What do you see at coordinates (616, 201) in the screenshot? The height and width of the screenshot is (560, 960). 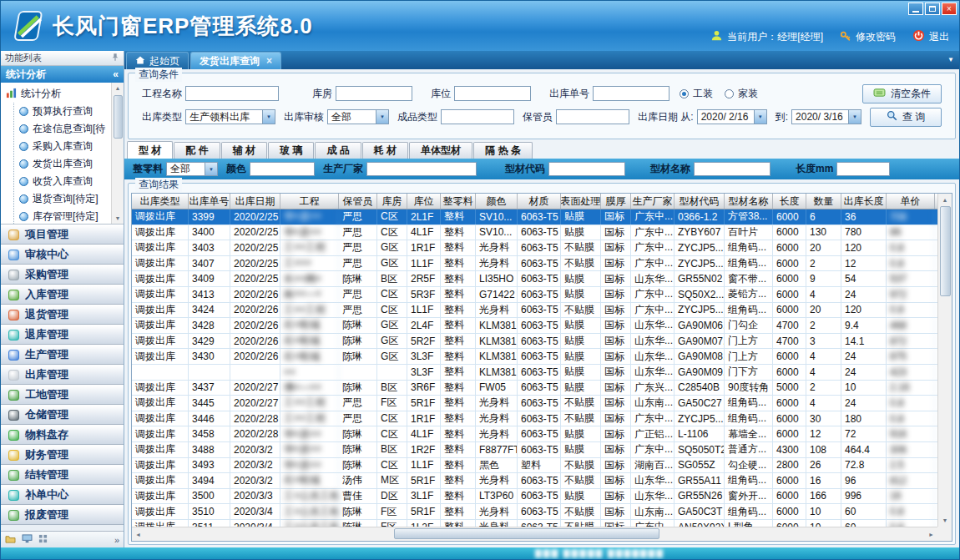 I see `column-header: 膜厚` at bounding box center [616, 201].